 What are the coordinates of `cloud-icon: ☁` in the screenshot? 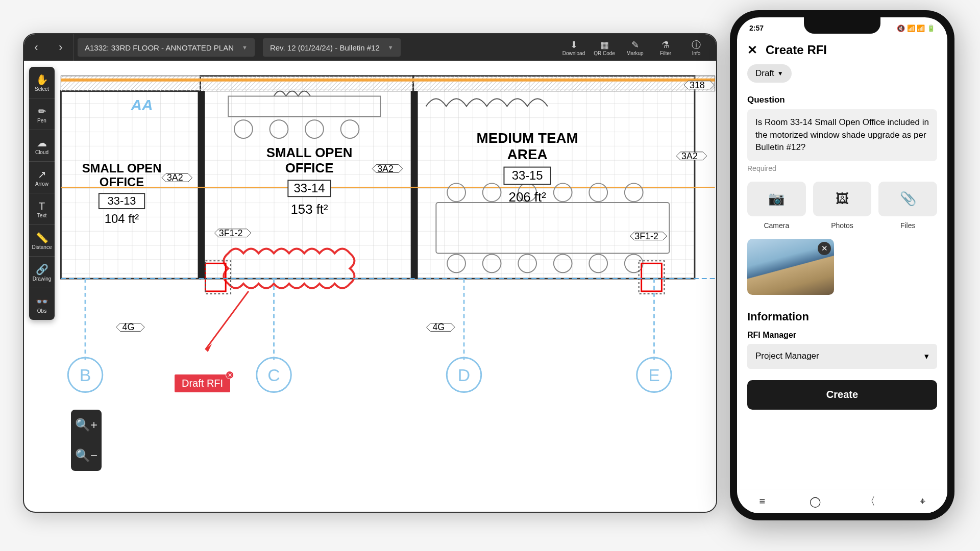 It's located at (42, 143).